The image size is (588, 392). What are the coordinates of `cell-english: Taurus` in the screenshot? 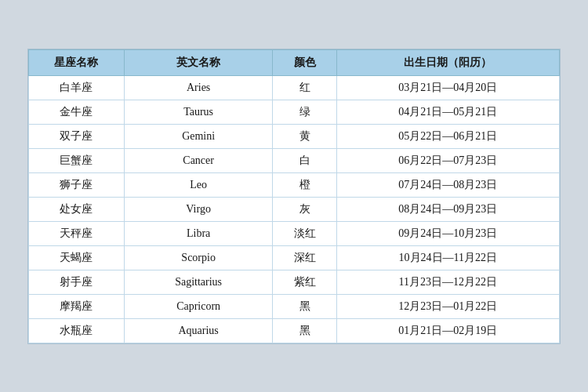 It's located at (198, 111).